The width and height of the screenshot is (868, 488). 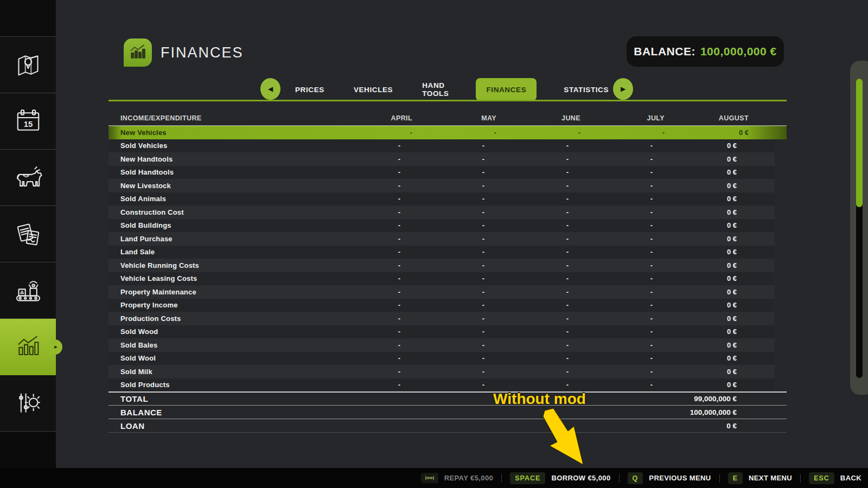 I want to click on sidebar-item-contracts, so click(x=28, y=234).